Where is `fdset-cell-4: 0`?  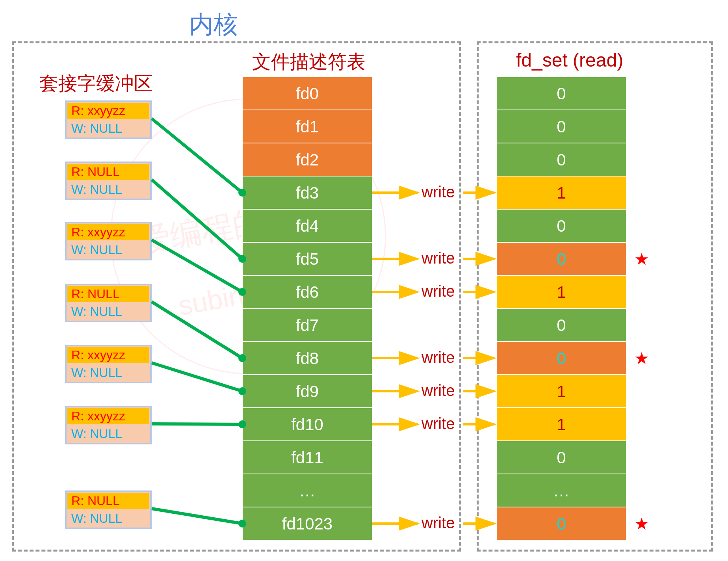
fdset-cell-4: 0 is located at coordinates (561, 226).